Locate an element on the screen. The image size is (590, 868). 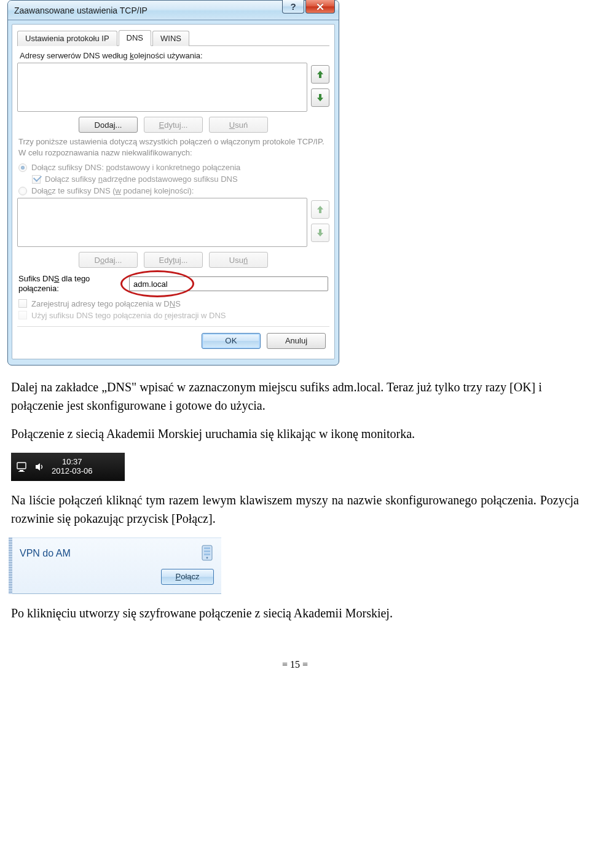
dns-suffix-label: Sufiks DNS dla tego połączenia: is located at coordinates (71, 284).